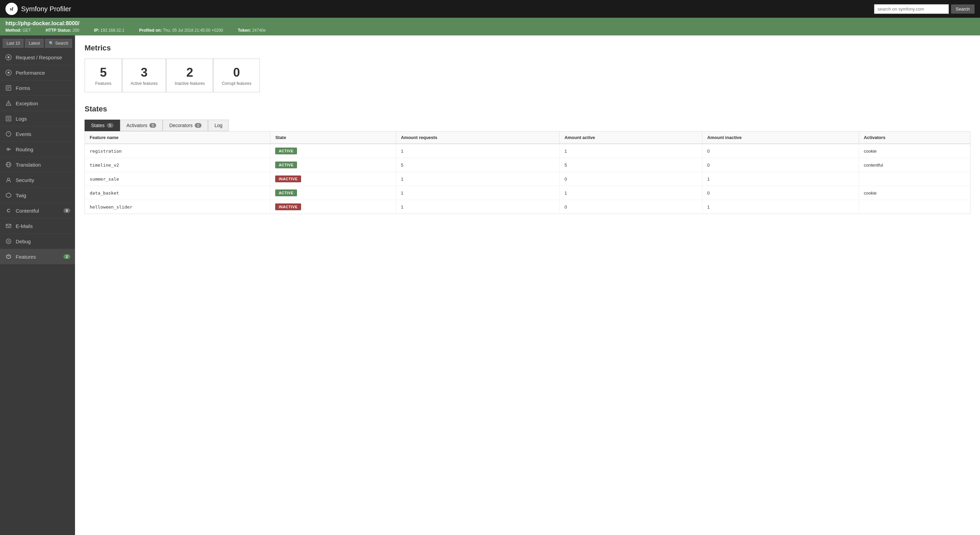  What do you see at coordinates (37, 103) in the screenshot?
I see `sidebar-item-exception: Exception` at bounding box center [37, 103].